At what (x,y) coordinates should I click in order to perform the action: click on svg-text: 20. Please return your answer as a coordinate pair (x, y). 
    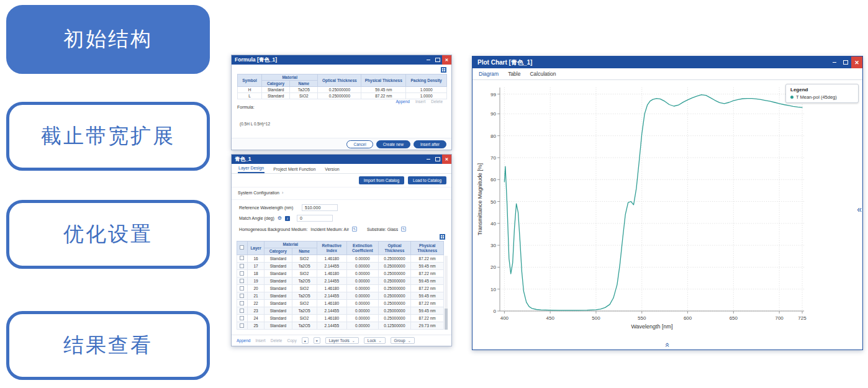
    Looking at the image, I should click on (493, 267).